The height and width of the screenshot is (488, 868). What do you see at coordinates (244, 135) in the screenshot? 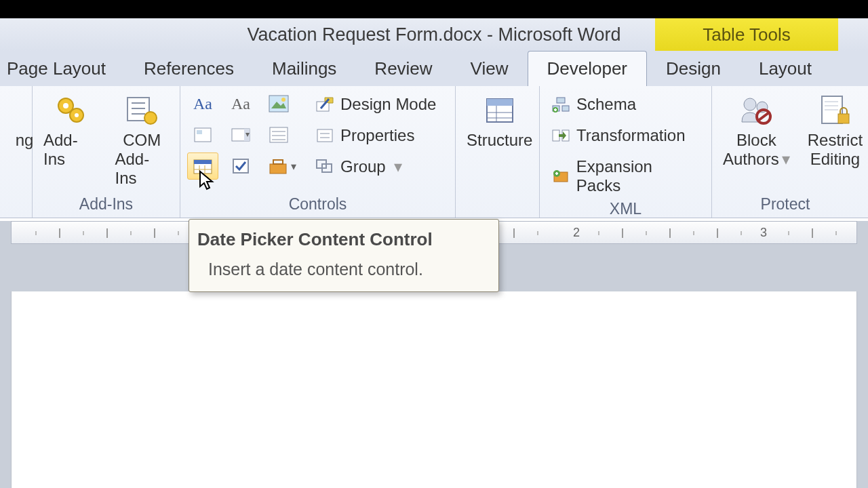
I see `controls-palette: Aa Aa` at bounding box center [244, 135].